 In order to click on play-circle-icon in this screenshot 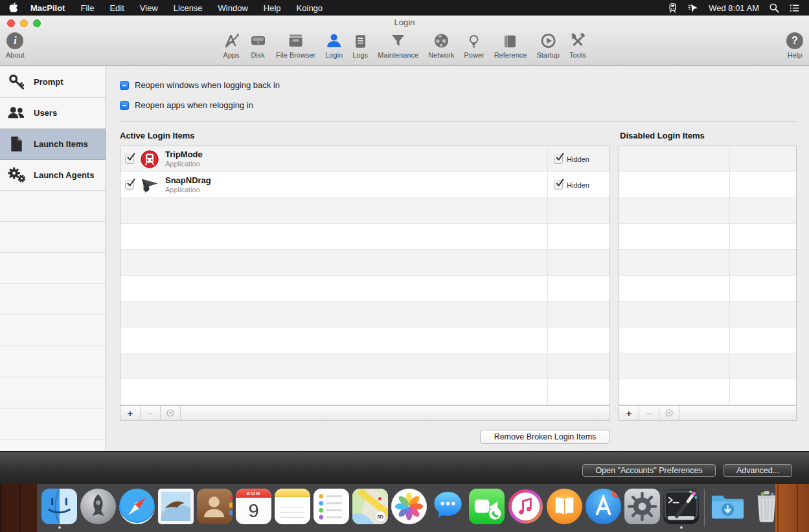, I will do `click(548, 39)`.